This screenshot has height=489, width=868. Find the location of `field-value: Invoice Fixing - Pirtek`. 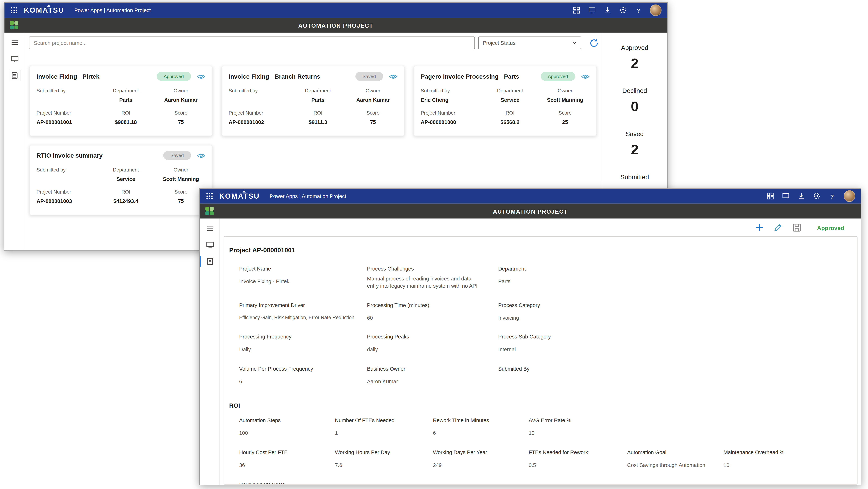

field-value: Invoice Fixing - Pirtek is located at coordinates (299, 282).